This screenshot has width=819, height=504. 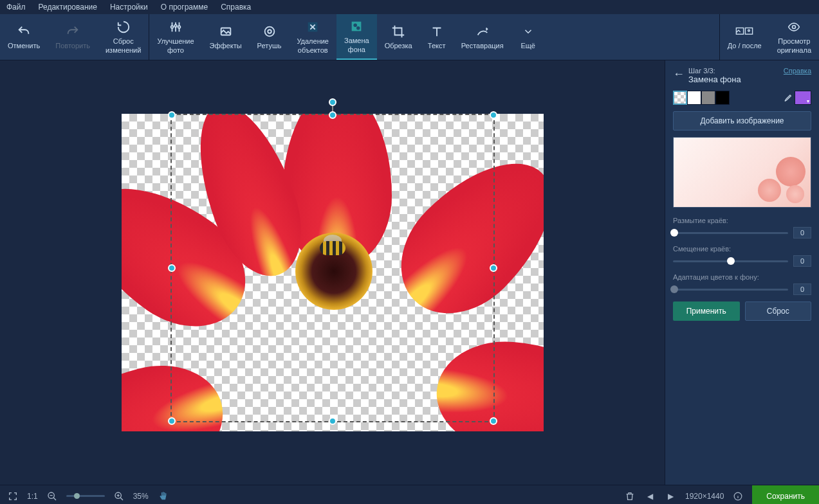 What do you see at coordinates (734, 80) in the screenshot?
I see `panel-title: Замена фона` at bounding box center [734, 80].